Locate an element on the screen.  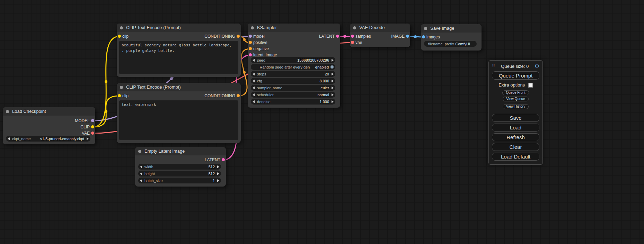
positive-prompt-textarea: beautiful scenery nature glass bottle la… is located at coordinates (179, 57).